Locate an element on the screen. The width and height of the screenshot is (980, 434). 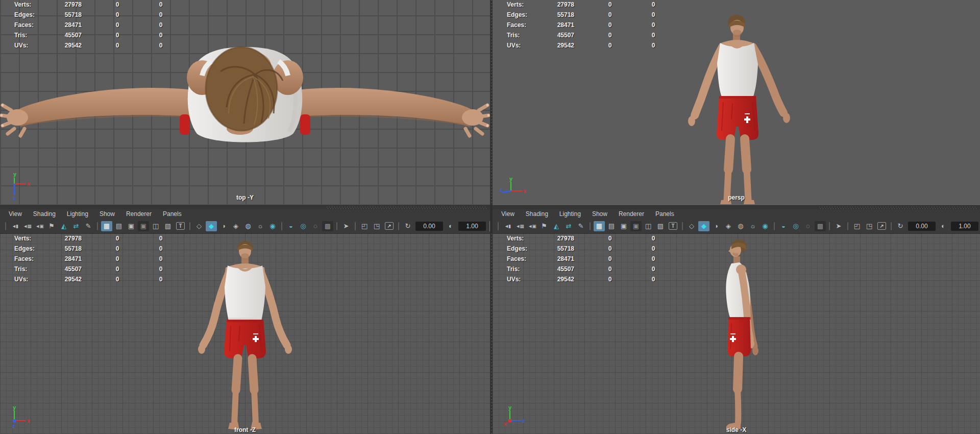
viewport-label-front: front -Z is located at coordinates (245, 430).